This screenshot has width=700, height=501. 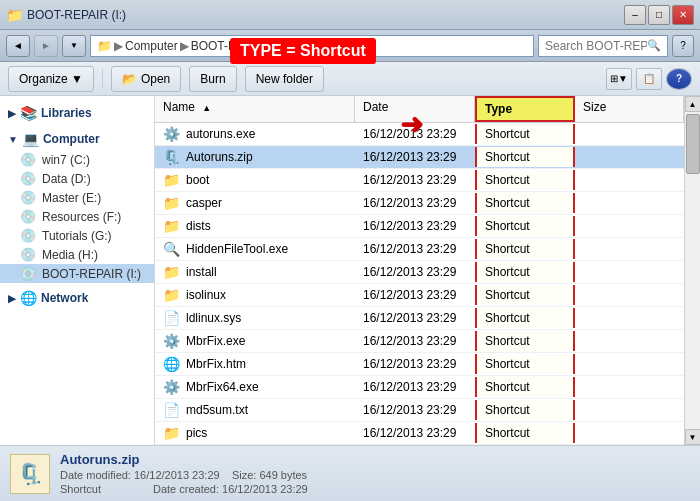 What do you see at coordinates (420, 180) in the screenshot?
I see `table-row: 📁boot16/12/2013 23:29Shortcut` at bounding box center [420, 180].